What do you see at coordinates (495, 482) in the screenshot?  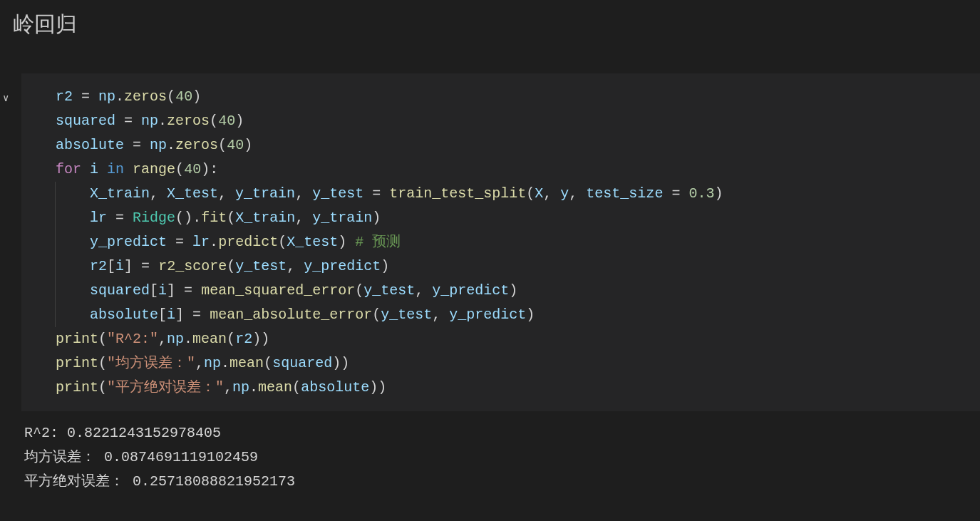 I see `output-line: 平方绝对误差： 0.25718088821952173` at bounding box center [495, 482].